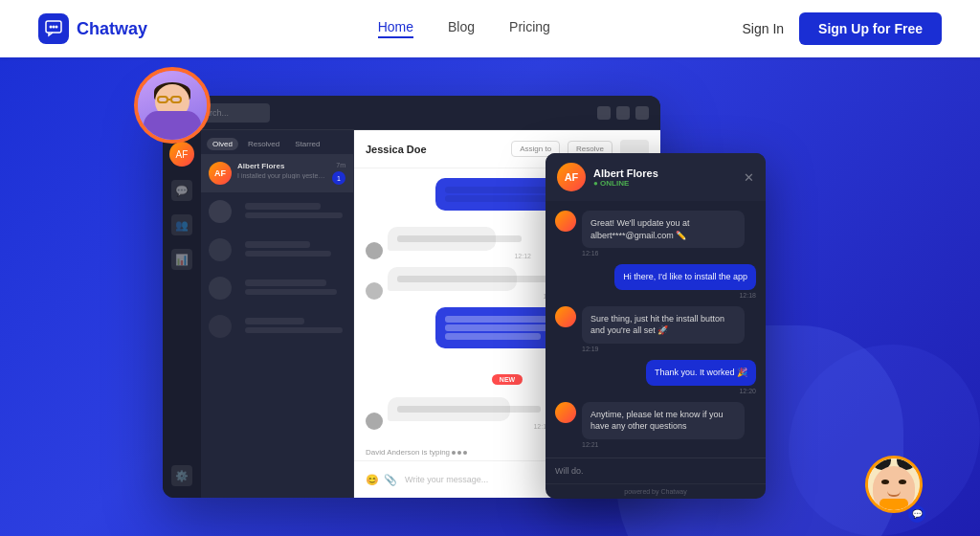 The image size is (980, 536). What do you see at coordinates (182, 154) in the screenshot?
I see `sidebar-user-avatar: AF` at bounding box center [182, 154].